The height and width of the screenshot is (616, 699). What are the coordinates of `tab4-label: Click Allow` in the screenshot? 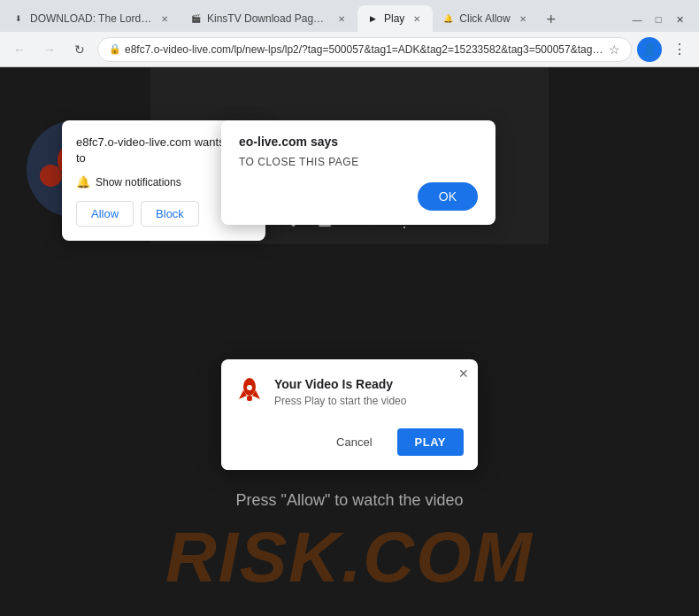 It's located at (485, 19).